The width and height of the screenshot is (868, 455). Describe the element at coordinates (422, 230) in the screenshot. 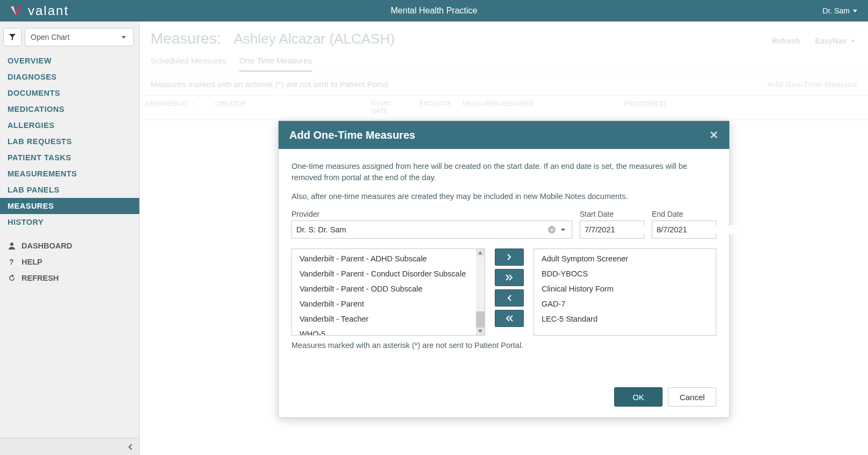

I see `provider-input` at that location.